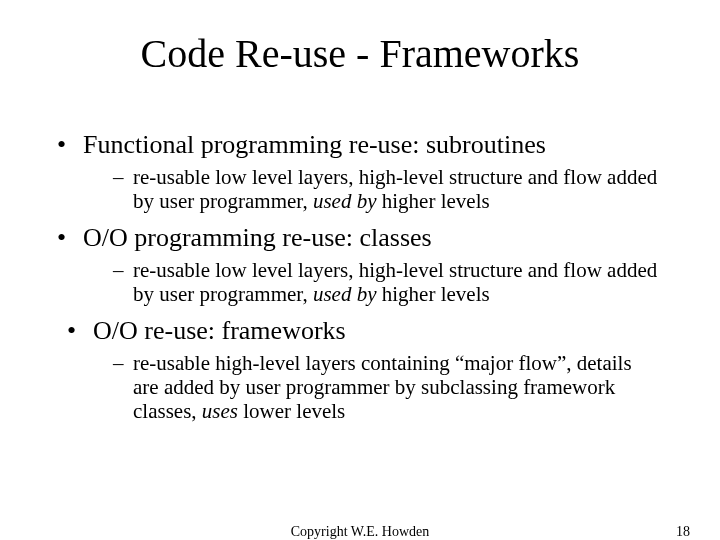  I want to click on copyright-text: Copyright W.E. Howden, so click(360, 532).